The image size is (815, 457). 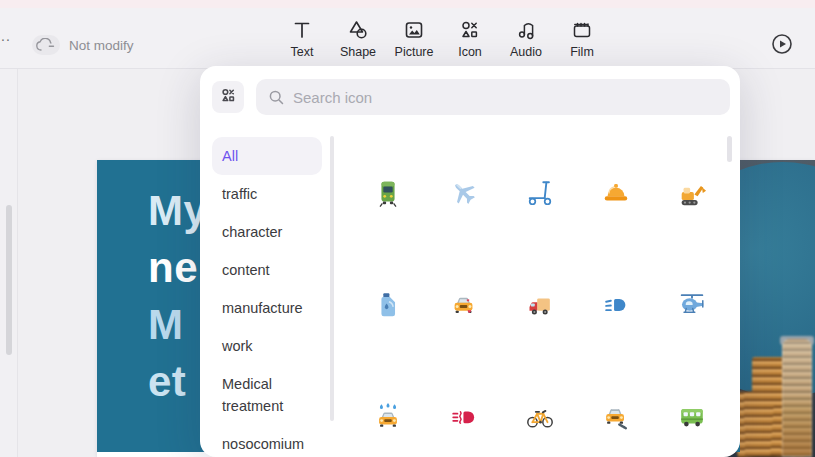 What do you see at coordinates (692, 417) in the screenshot?
I see `bus-icon` at bounding box center [692, 417].